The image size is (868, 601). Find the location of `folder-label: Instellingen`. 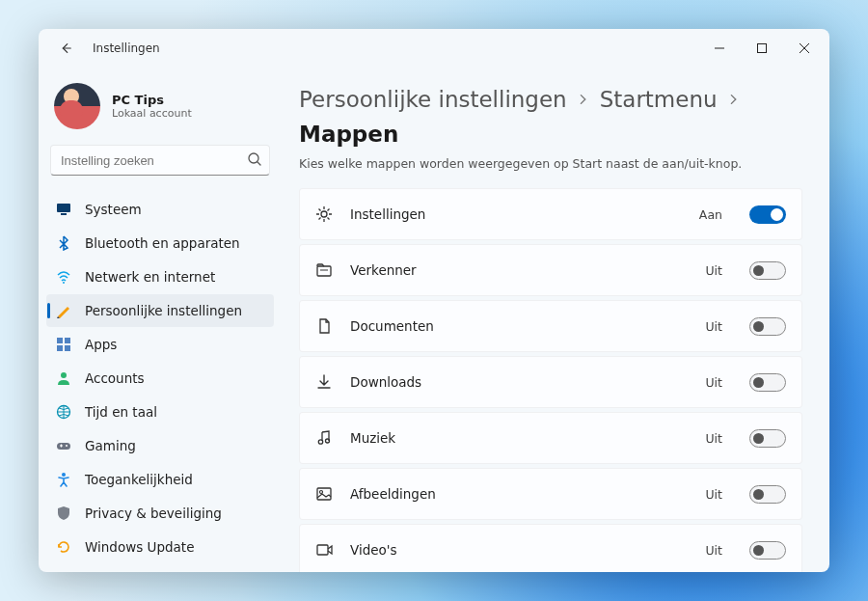

folder-label: Instellingen is located at coordinates (516, 214).